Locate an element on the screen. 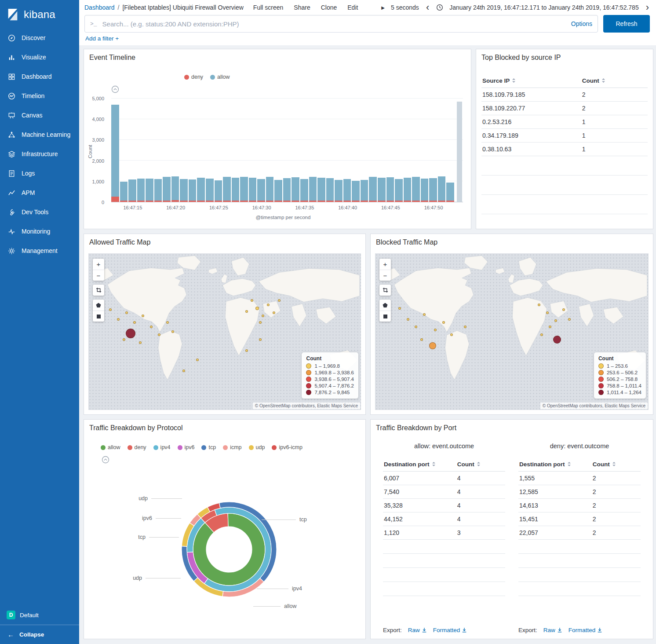  table-row: 158.109.79.1852 is located at coordinates (565, 95).